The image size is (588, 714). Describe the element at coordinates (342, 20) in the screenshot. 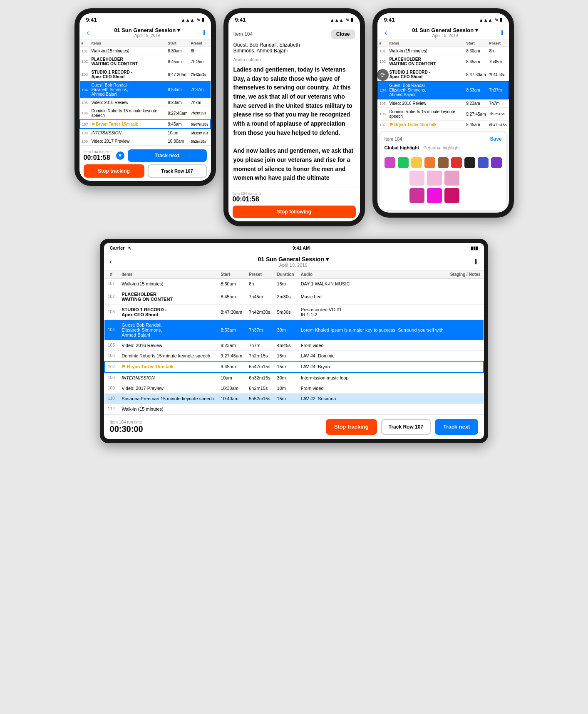

I see `status-icons-2: ▲▲▲ ∿ ▮` at that location.